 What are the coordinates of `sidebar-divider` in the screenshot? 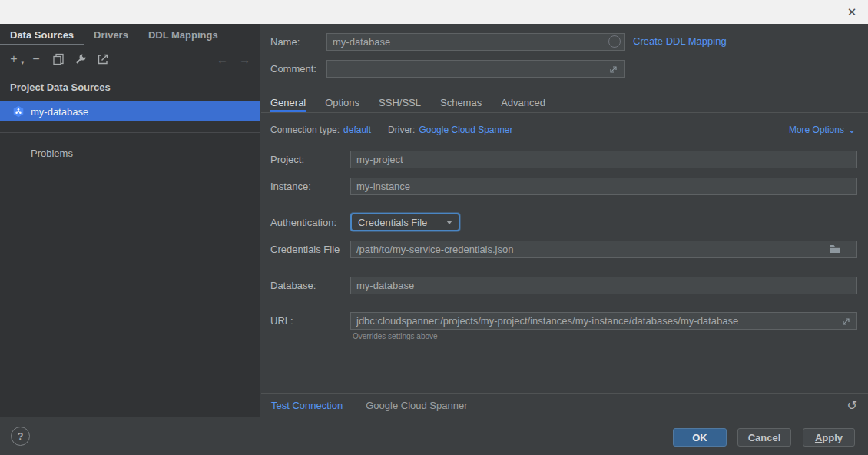 It's located at (130, 132).